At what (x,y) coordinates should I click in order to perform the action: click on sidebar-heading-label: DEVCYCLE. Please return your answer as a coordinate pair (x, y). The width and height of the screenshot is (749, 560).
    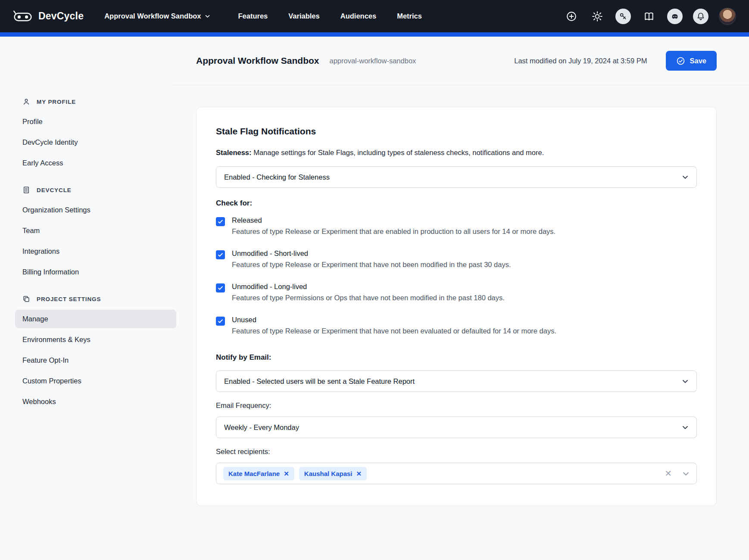
    Looking at the image, I should click on (54, 190).